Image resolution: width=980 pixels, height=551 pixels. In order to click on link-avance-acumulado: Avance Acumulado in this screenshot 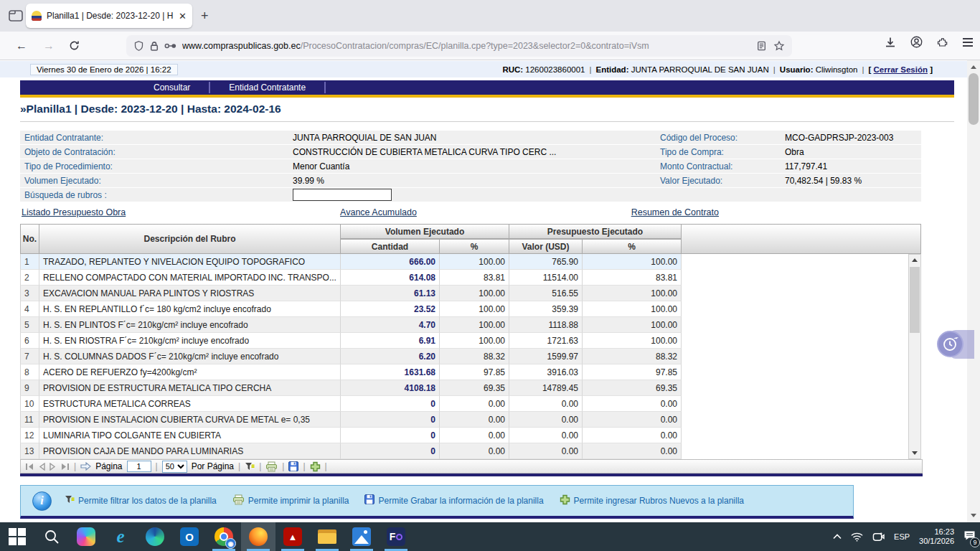, I will do `click(379, 212)`.